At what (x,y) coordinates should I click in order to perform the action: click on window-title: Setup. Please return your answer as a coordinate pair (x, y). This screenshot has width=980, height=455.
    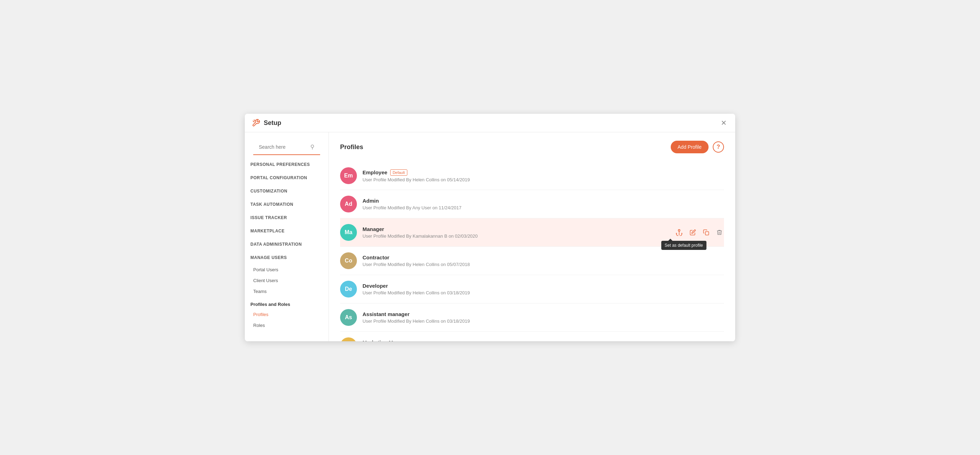
    Looking at the image, I should click on (272, 123).